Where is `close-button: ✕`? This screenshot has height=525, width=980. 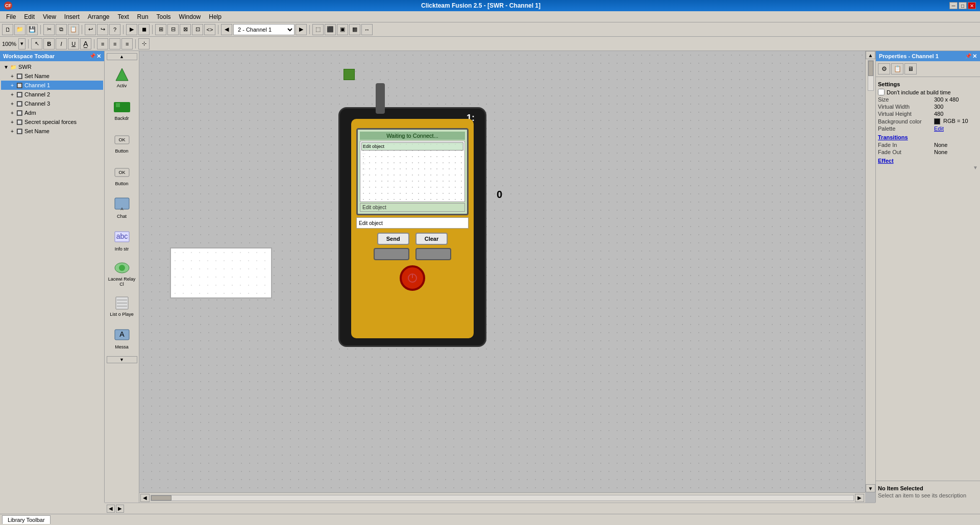 close-button: ✕ is located at coordinates (972, 6).